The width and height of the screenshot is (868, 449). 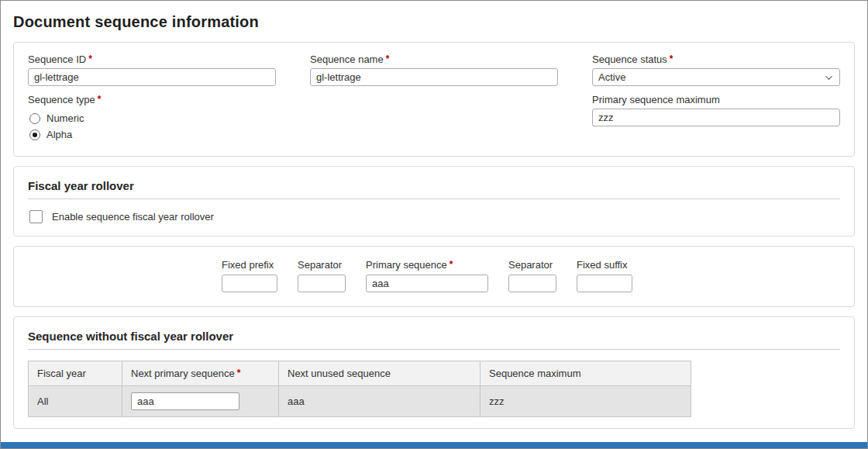 What do you see at coordinates (604, 276) in the screenshot?
I see `field-fixed-suffix: Fixed suffix` at bounding box center [604, 276].